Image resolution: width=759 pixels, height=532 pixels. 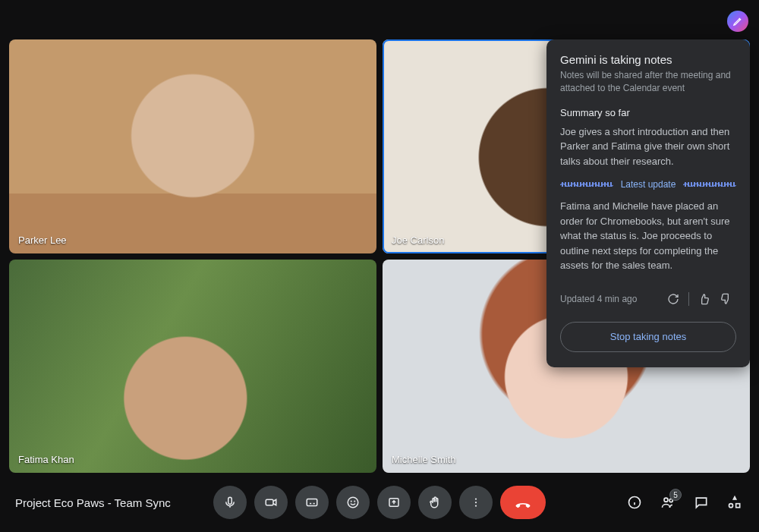 What do you see at coordinates (704, 299) in the screenshot?
I see `thumbs-up-icon` at bounding box center [704, 299].